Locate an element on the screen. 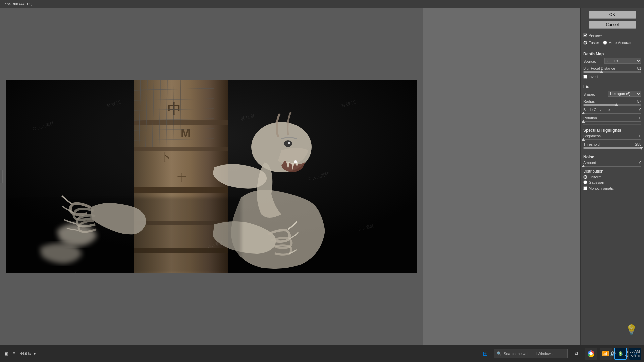 Image resolution: width=644 pixels, height=362 pixels. title-text: Lens Blur (44.9%) is located at coordinates (17, 4).